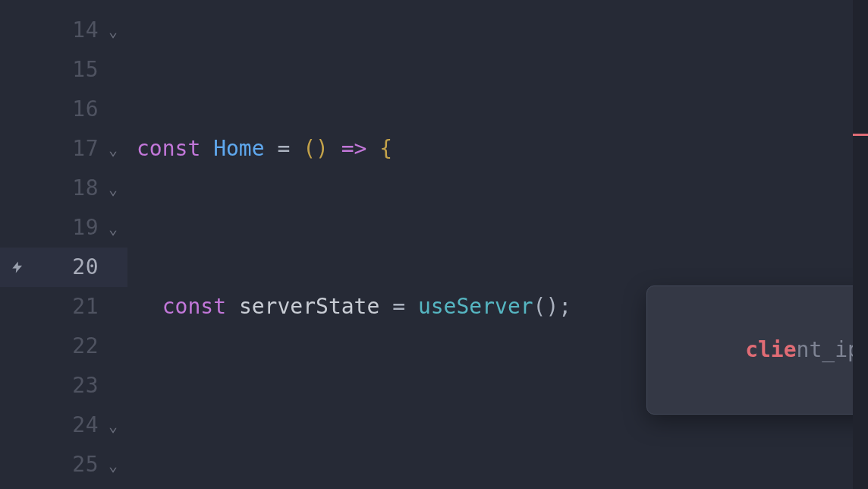 The width and height of the screenshot is (868, 489). I want to click on gutter-row: 16, so click(64, 109).